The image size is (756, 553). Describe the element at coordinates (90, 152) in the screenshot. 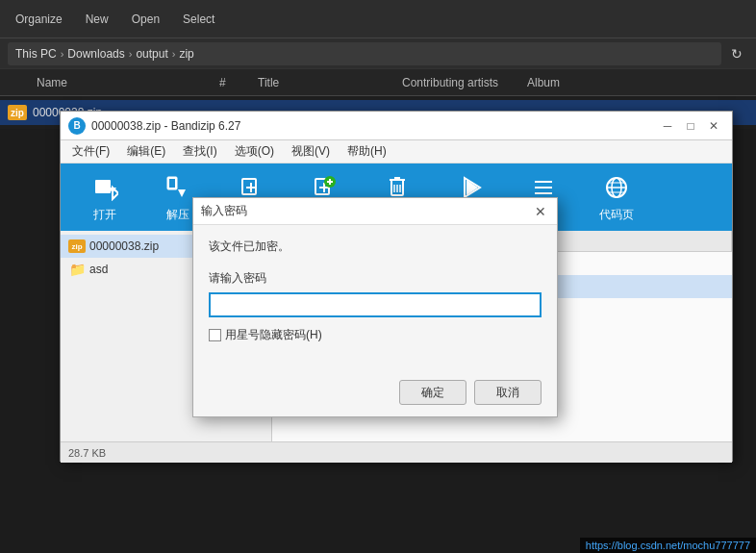

I see `menu-file: 文件(F)` at that location.